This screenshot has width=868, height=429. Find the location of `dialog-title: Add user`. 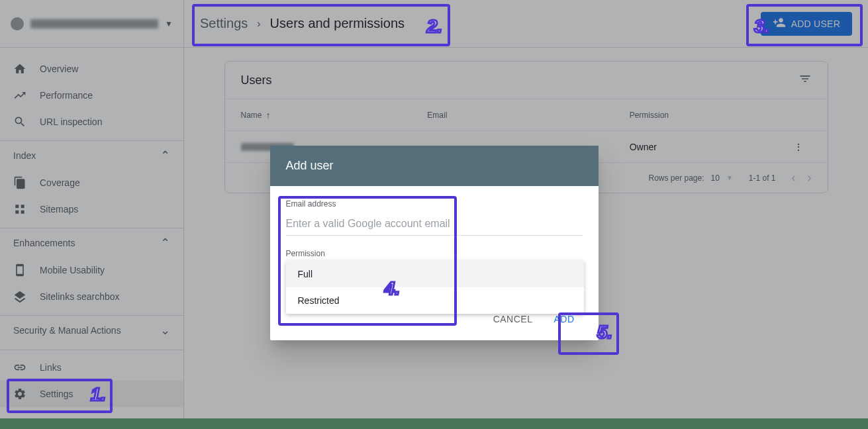

dialog-title: Add user is located at coordinates (434, 166).